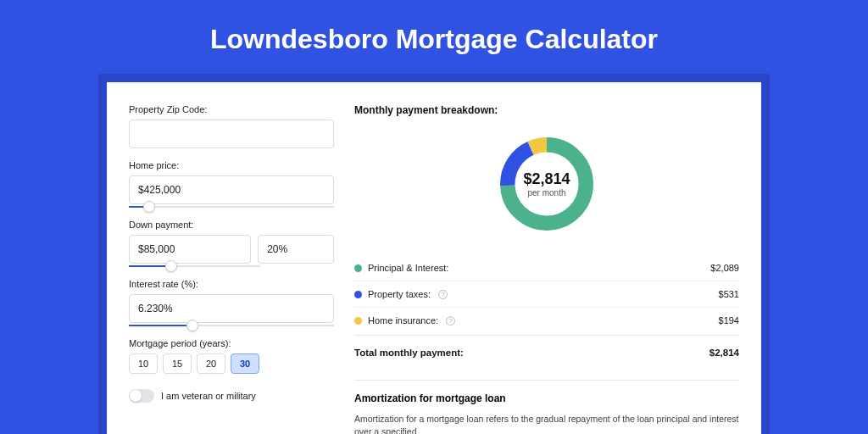 The height and width of the screenshot is (434, 868). I want to click on legend-left: Property taxes:?, so click(401, 294).